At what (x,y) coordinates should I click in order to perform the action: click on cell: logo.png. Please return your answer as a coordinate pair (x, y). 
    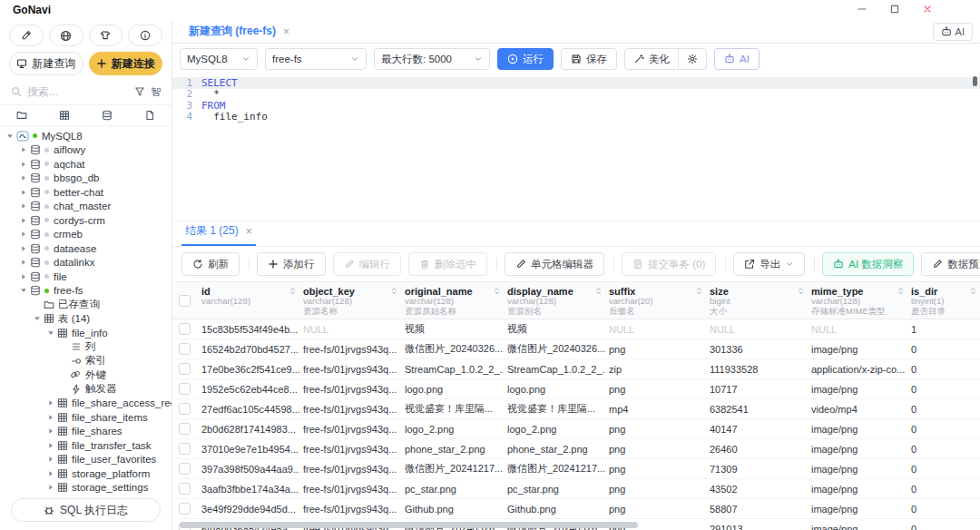
    Looking at the image, I should click on (452, 388).